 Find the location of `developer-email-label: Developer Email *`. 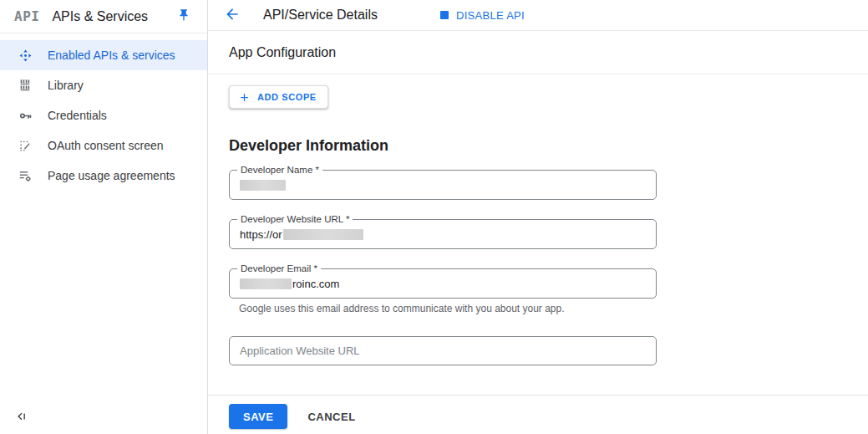

developer-email-label: Developer Email * is located at coordinates (279, 268).